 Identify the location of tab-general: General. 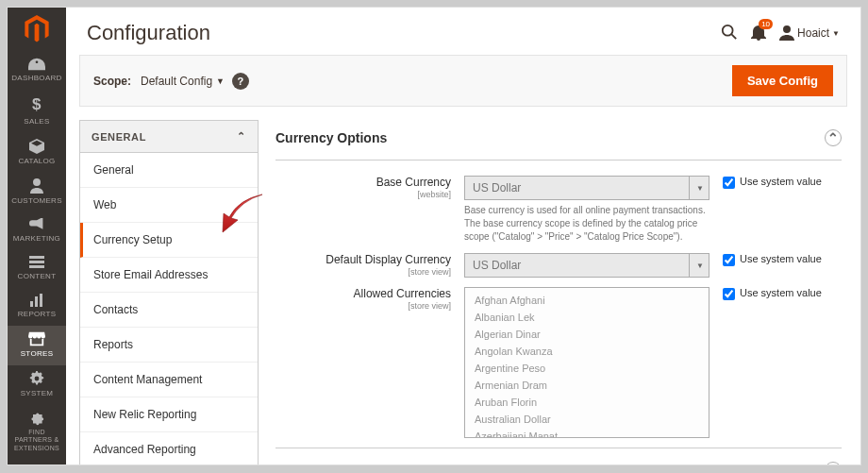
(169, 170).